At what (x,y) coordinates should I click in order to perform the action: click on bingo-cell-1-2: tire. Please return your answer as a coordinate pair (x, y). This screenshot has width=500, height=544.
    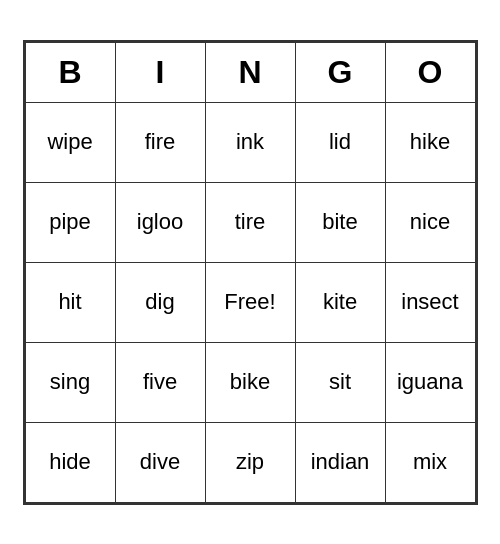
    Looking at the image, I should click on (250, 222).